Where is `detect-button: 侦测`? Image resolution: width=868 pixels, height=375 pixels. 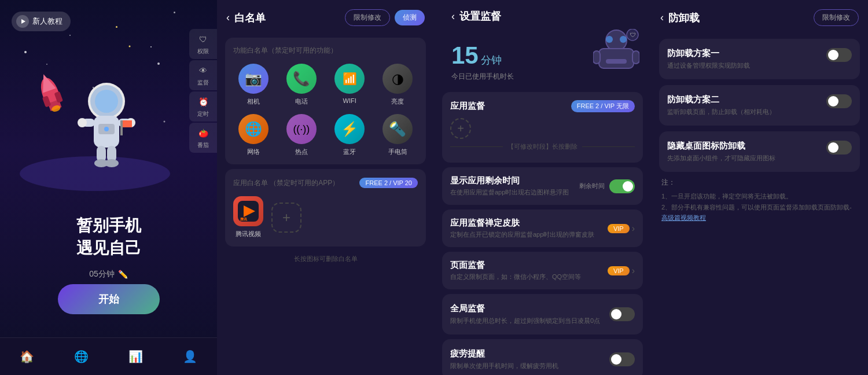 detect-button: 侦测 is located at coordinates (410, 17).